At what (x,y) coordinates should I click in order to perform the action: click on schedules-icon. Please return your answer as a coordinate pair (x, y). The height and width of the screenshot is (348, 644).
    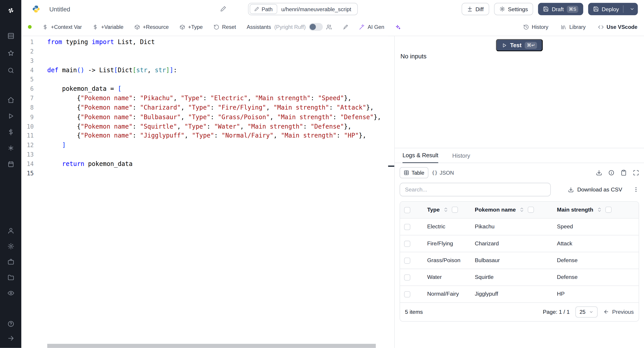
    Looking at the image, I should click on (10, 164).